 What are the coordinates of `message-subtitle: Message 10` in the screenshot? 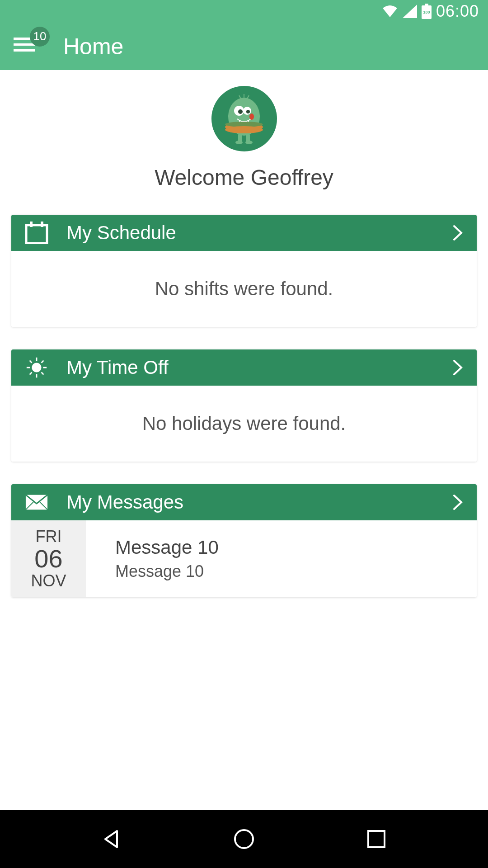 It's located at (281, 571).